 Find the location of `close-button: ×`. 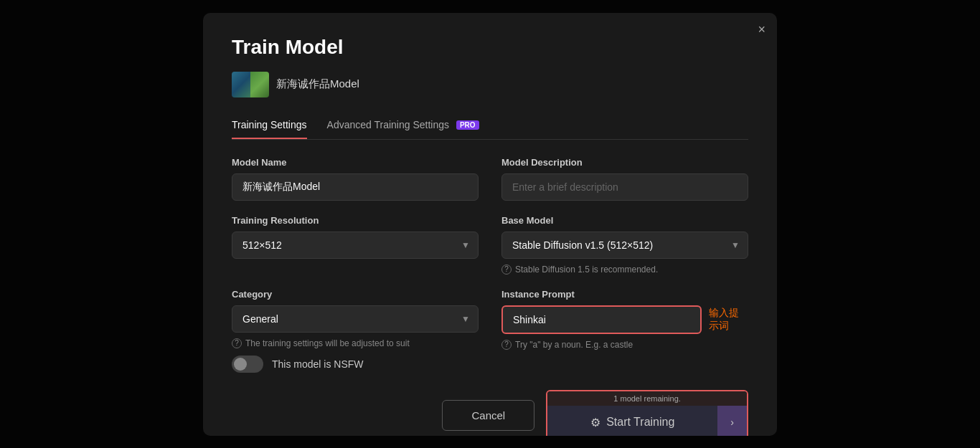

close-button: × is located at coordinates (762, 29).